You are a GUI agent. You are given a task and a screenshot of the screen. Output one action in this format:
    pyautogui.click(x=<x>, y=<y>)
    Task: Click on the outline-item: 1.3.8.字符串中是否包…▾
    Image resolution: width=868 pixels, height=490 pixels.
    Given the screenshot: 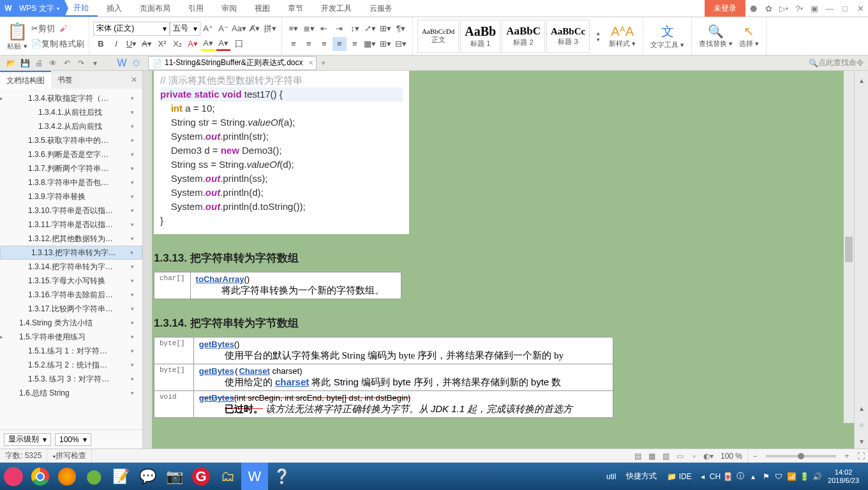 What is the action you would take?
    pyautogui.click(x=71, y=182)
    